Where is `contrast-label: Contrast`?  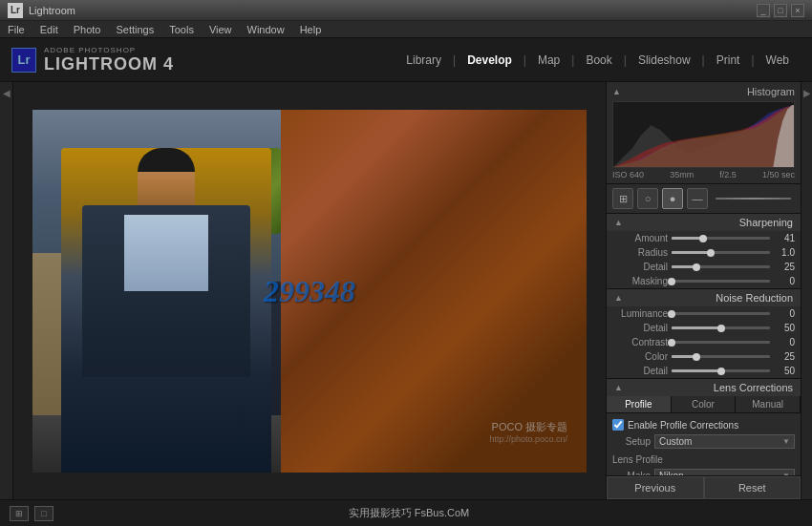 contrast-label: Contrast is located at coordinates (640, 342).